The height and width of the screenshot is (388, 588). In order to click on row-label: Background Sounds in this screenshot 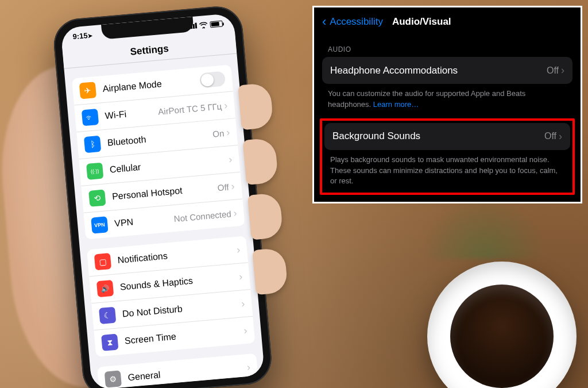, I will do `click(439, 136)`.